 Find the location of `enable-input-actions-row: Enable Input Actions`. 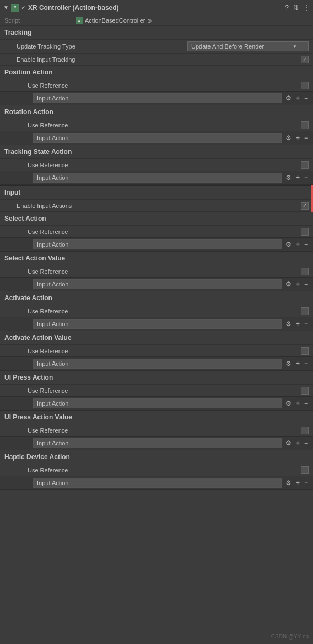

enable-input-actions-row: Enable Input Actions is located at coordinates (156, 206).